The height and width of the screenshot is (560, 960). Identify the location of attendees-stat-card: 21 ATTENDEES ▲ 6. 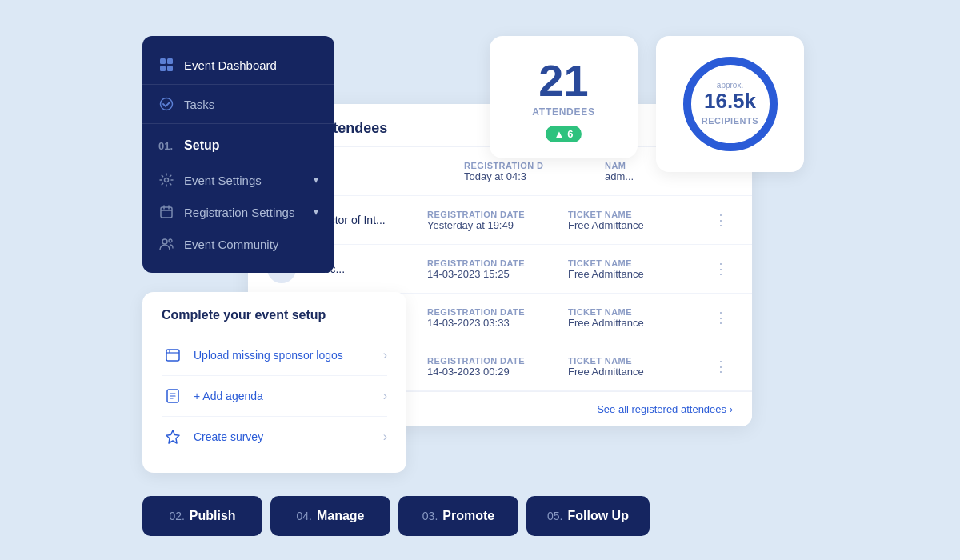
(563, 98).